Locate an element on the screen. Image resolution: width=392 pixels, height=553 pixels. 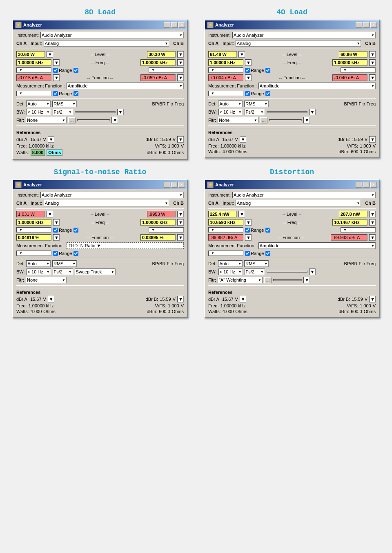
fltr-row-8ohm: Fltr: None ▼ ... ▼ is located at coordinates (100, 120).